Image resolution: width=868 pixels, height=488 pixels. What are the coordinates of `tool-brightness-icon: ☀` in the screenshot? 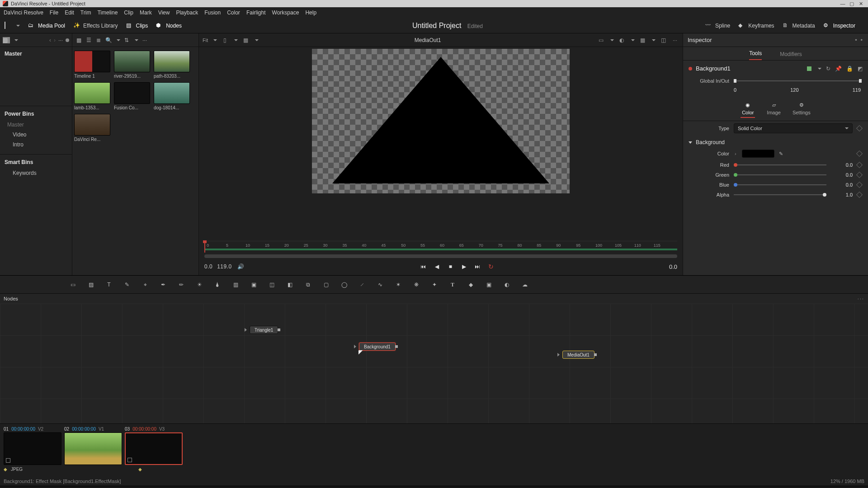 It's located at (199, 285).